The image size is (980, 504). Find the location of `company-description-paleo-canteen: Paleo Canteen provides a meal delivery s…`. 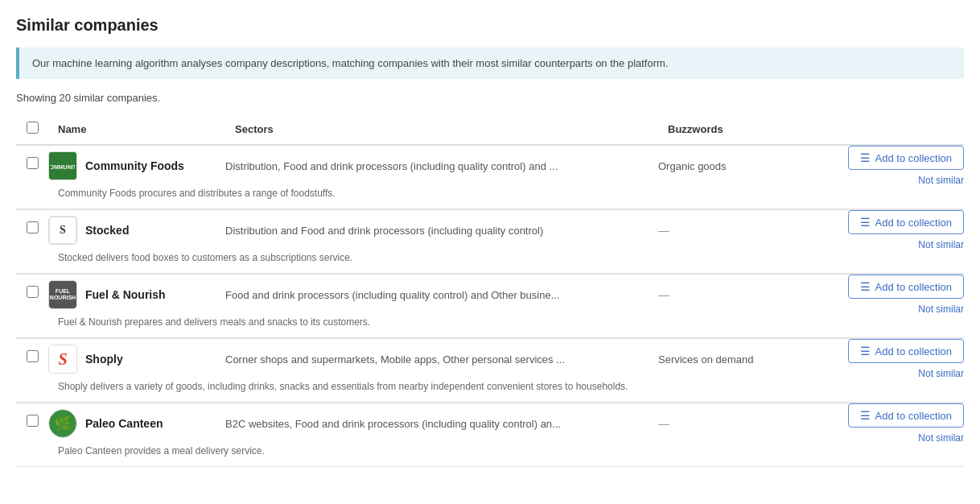

company-description-paleo-canteen: Paleo Canteen provides a meal delivery s… is located at coordinates (161, 451).